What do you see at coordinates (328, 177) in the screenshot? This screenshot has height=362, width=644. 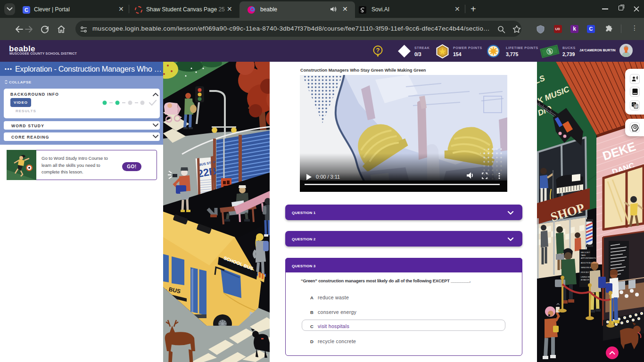 I see `svg-text: 0:00 / 3:11` at bounding box center [328, 177].